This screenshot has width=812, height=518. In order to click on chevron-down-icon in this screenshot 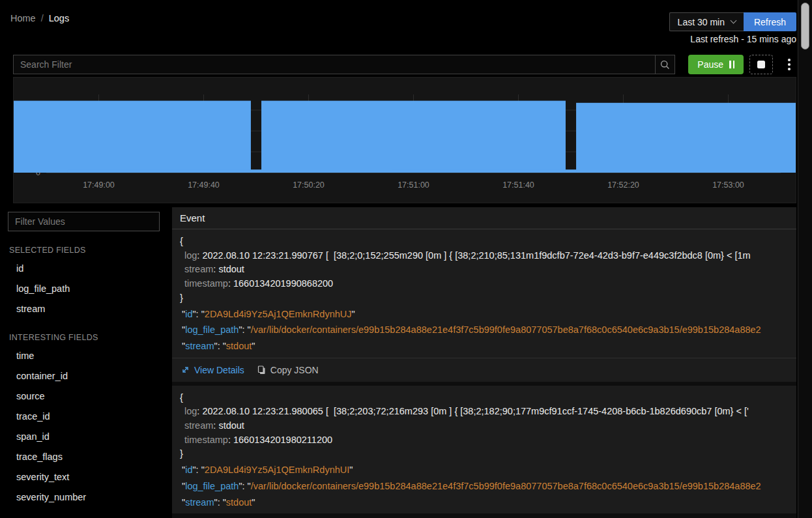, I will do `click(734, 21)`.